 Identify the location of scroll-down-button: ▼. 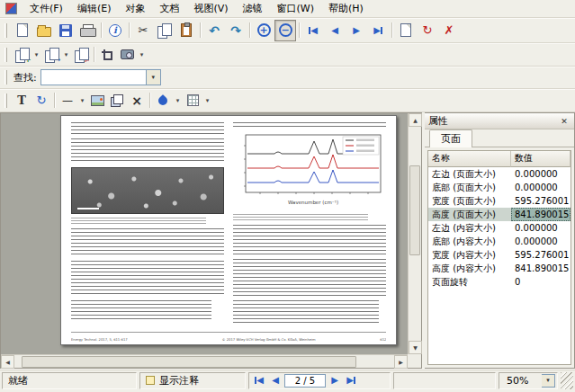
(416, 347).